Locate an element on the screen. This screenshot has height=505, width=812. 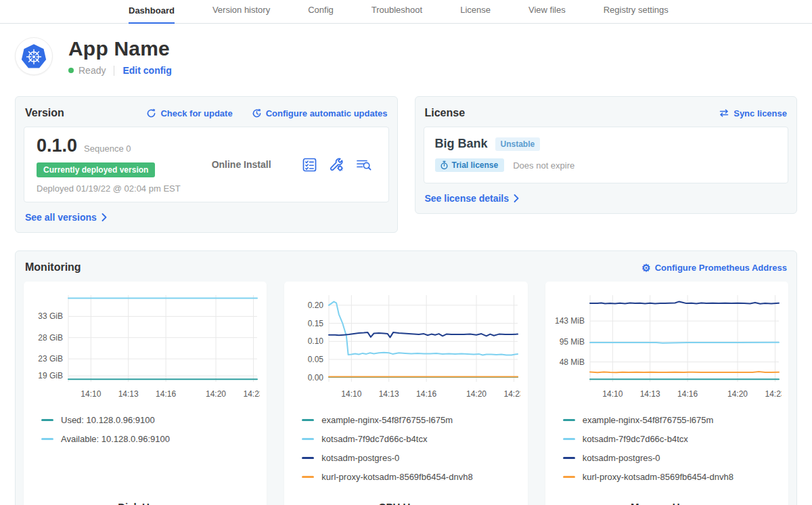
svg-text: 0.20 is located at coordinates (316, 305).